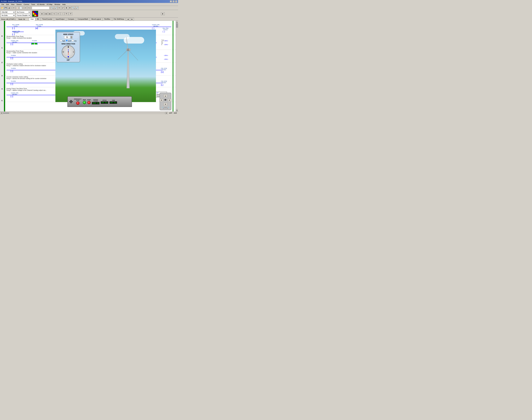 The width and height of the screenshot is (532, 420). Describe the element at coordinates (89, 8) in the screenshot. I see `toolbar: 📂 💾 🖨 ✂ 📋 📄 ↩ ↪ 🔍 🔎 ✏ ✔ ⬇ ⬆ 🔍 🔎` at that location.